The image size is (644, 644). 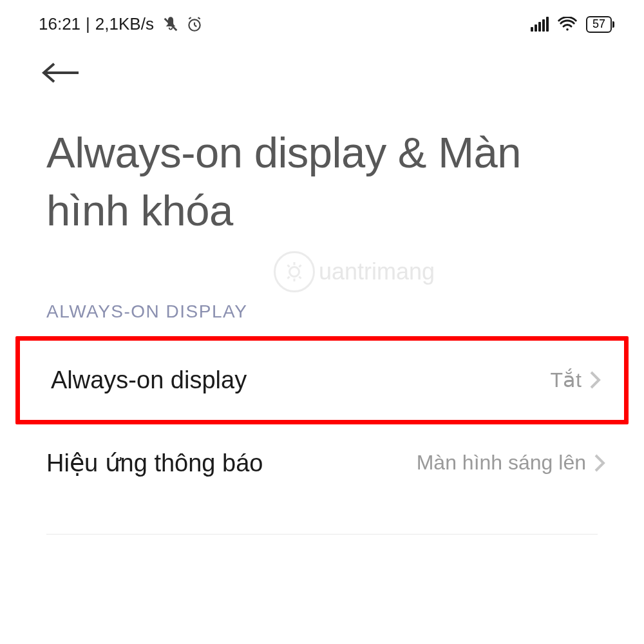 What do you see at coordinates (354, 272) in the screenshot?
I see `watermark: uantrimang` at bounding box center [354, 272].